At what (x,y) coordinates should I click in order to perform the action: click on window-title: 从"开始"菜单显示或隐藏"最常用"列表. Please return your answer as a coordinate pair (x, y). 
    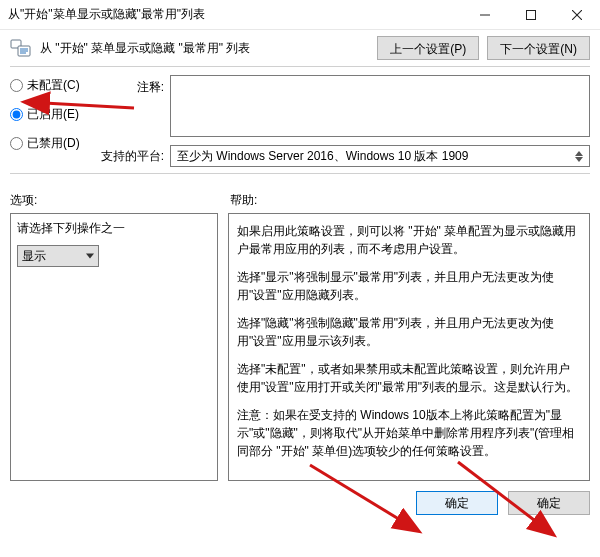
    Looking at the image, I should click on (235, 14).